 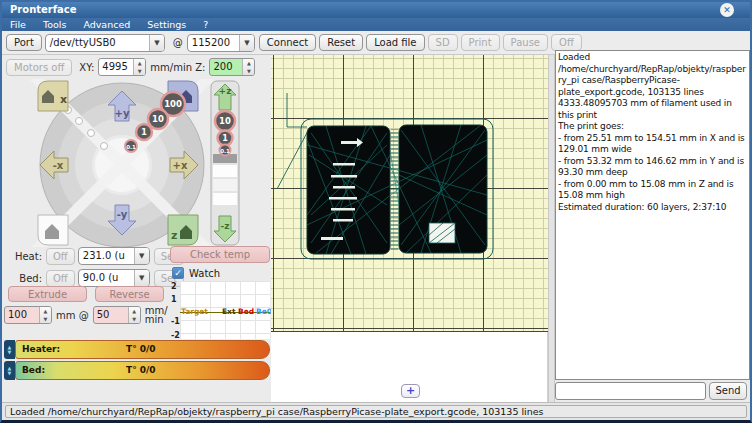 I want to click on reverse-button: Reverse, so click(x=130, y=294).